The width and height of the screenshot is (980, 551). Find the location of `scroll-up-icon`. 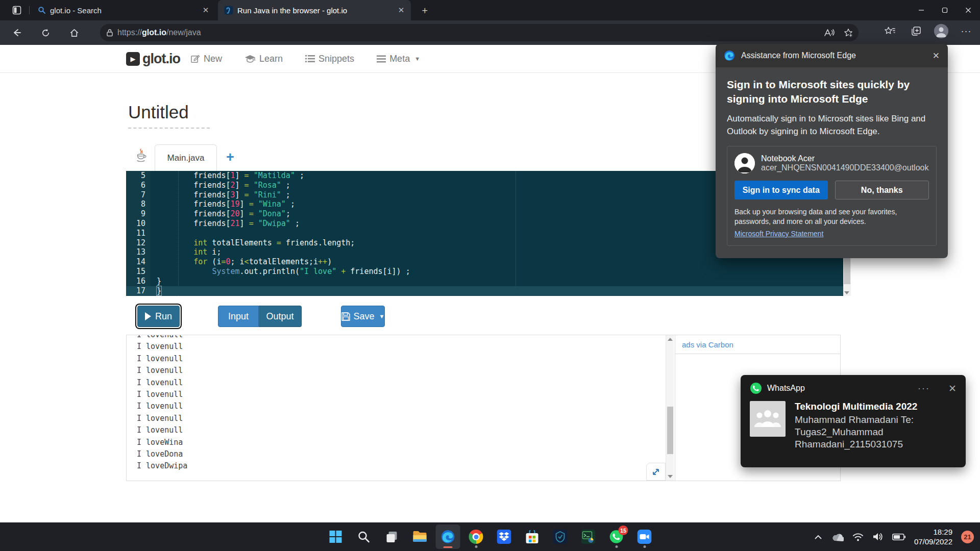

scroll-up-icon is located at coordinates (670, 339).